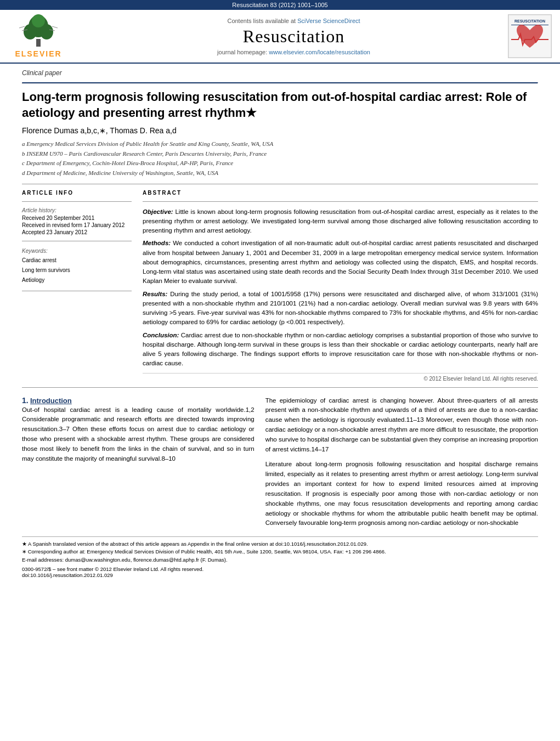  What do you see at coordinates (51, 400) in the screenshot?
I see `intro-heading: Introduction` at bounding box center [51, 400].